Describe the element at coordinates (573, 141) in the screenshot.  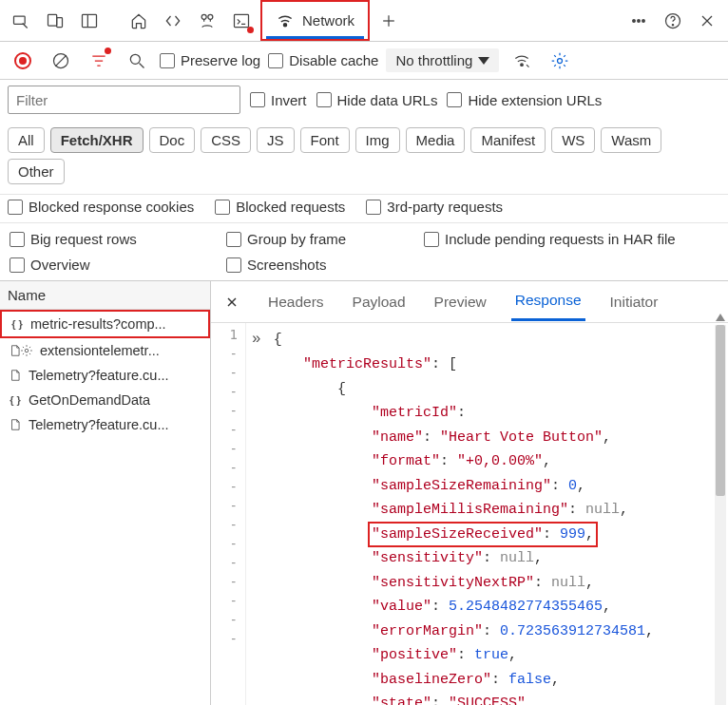
I see `type-chip-ws: WS` at that location.